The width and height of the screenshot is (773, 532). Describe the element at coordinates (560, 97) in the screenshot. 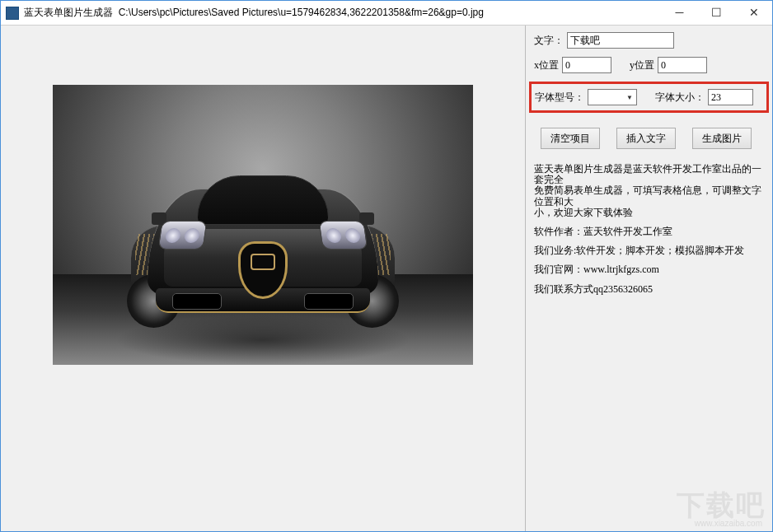

I see `font-label: 字体型号：` at that location.